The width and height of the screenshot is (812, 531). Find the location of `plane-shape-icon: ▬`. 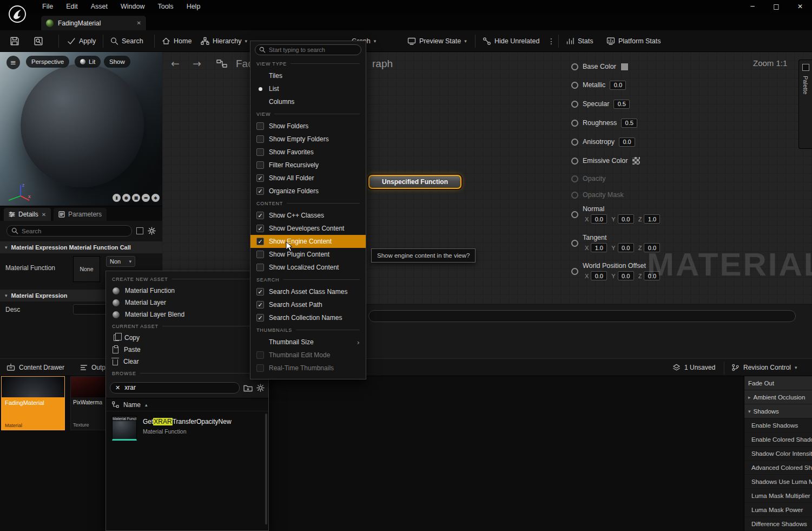

plane-shape-icon: ▬ is located at coordinates (146, 198).